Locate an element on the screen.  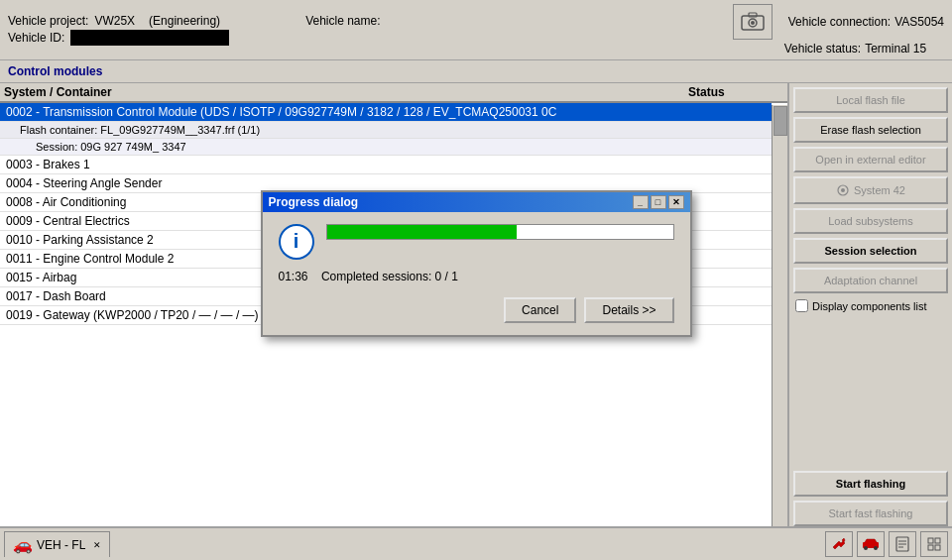
wrench-icon is located at coordinates (839, 544).